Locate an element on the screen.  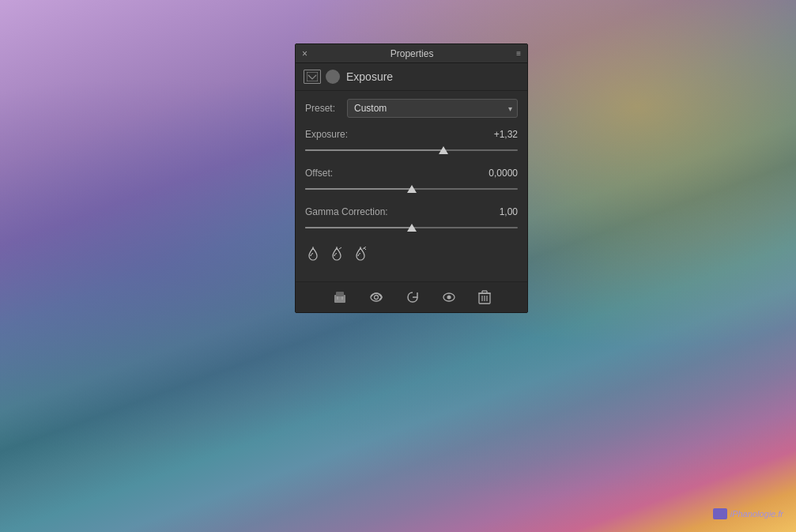
gamma-thumb is located at coordinates (412, 228).